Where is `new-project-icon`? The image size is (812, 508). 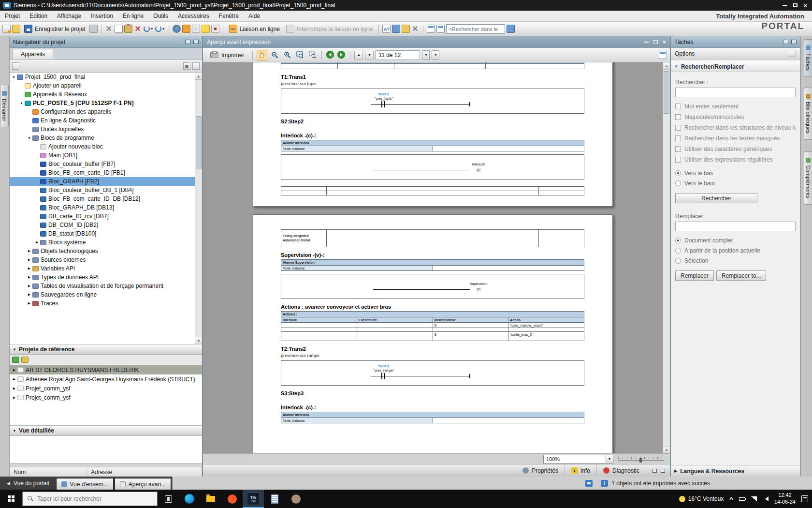 new-project-icon is located at coordinates (7, 29).